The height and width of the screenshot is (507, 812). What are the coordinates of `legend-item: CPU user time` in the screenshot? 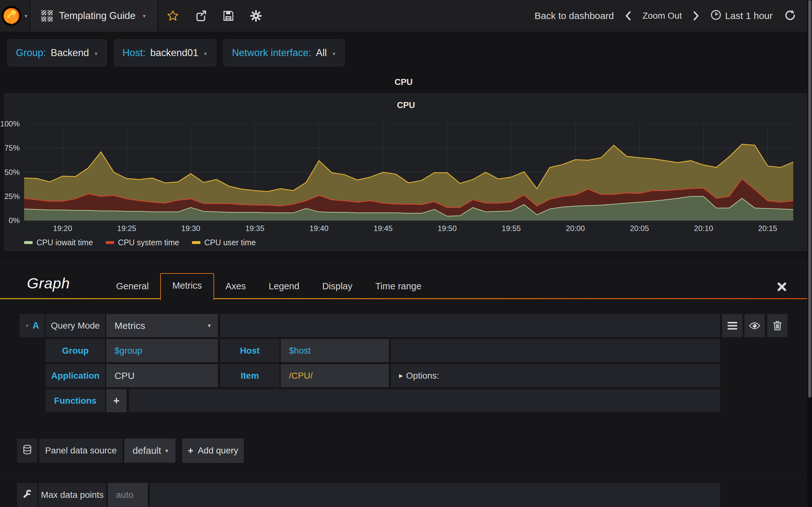 It's located at (224, 243).